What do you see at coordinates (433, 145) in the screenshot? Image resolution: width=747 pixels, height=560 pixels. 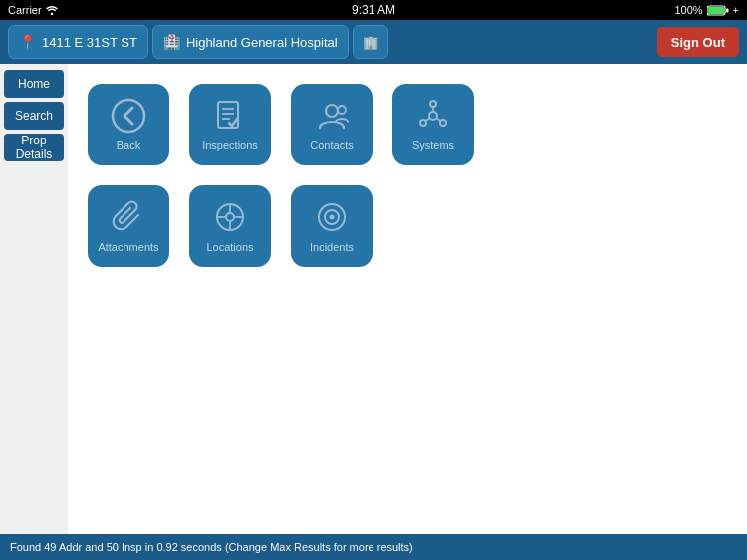 I see `systems-label: Systems` at bounding box center [433, 145].